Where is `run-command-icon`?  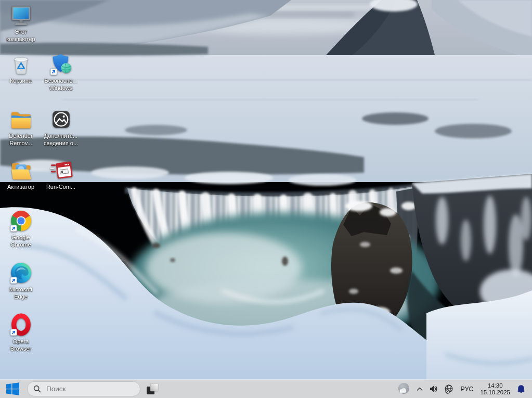 run-command-icon is located at coordinates (61, 171).